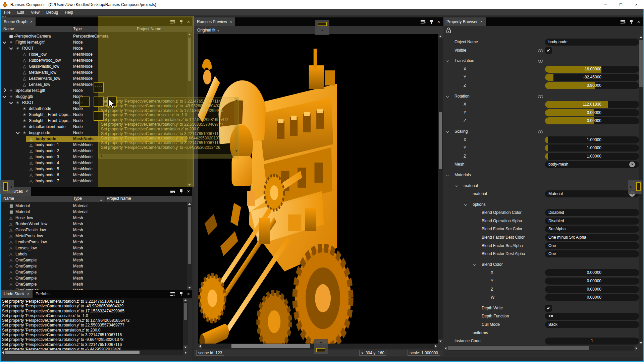 The image size is (644, 362). I want to click on drop-indicator-edge-bottom, so click(321, 347).